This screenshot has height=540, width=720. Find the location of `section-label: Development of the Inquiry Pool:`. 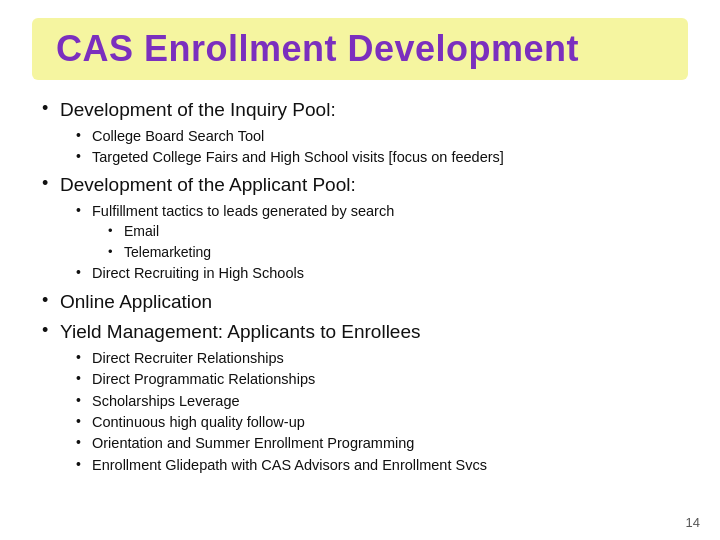

section-label: Development of the Inquiry Pool: is located at coordinates (198, 110).